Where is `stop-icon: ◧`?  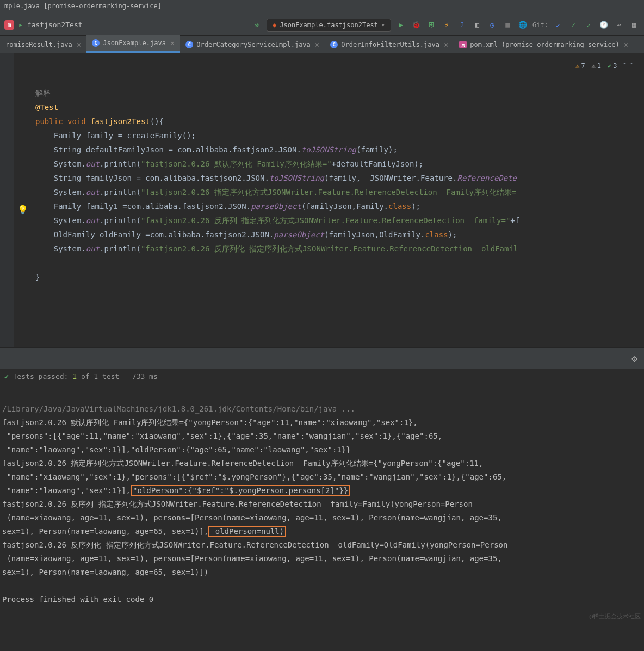
stop-icon: ◧ is located at coordinates (477, 25).